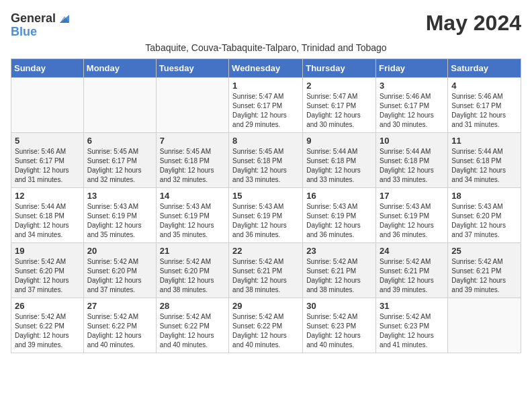  I want to click on day-number: 25, so click(484, 251).